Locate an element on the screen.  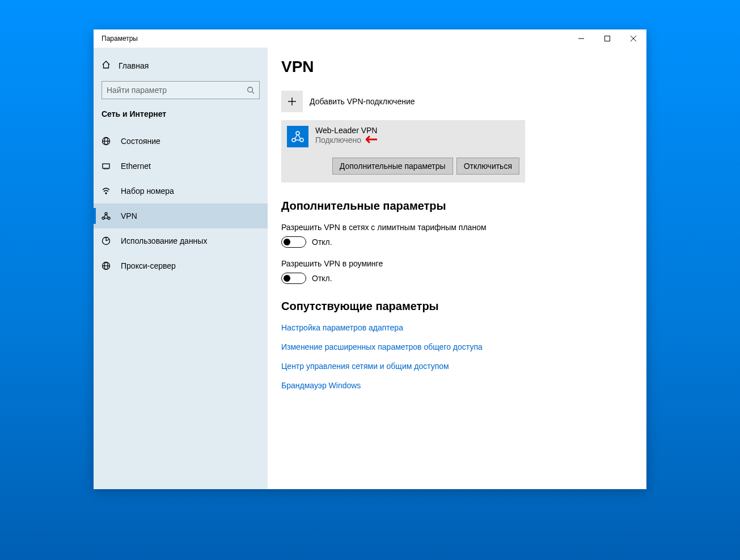
home-icon is located at coordinates (106, 66).